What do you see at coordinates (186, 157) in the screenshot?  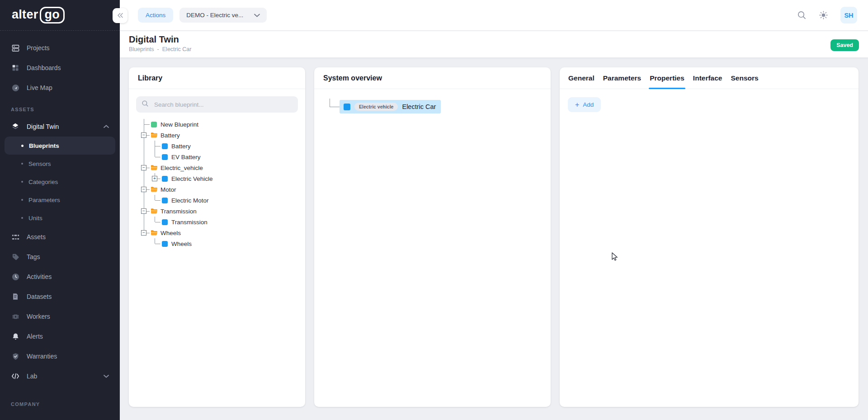 I see `tree-item-label: EV Battery` at bounding box center [186, 157].